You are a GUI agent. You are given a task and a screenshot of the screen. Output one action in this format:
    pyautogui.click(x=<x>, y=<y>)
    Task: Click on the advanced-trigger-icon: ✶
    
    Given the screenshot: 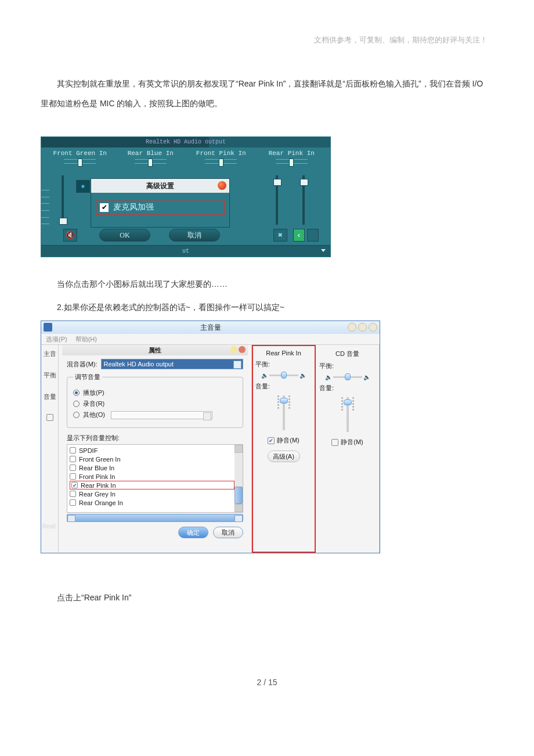 What is the action you would take?
    pyautogui.click(x=83, y=186)
    